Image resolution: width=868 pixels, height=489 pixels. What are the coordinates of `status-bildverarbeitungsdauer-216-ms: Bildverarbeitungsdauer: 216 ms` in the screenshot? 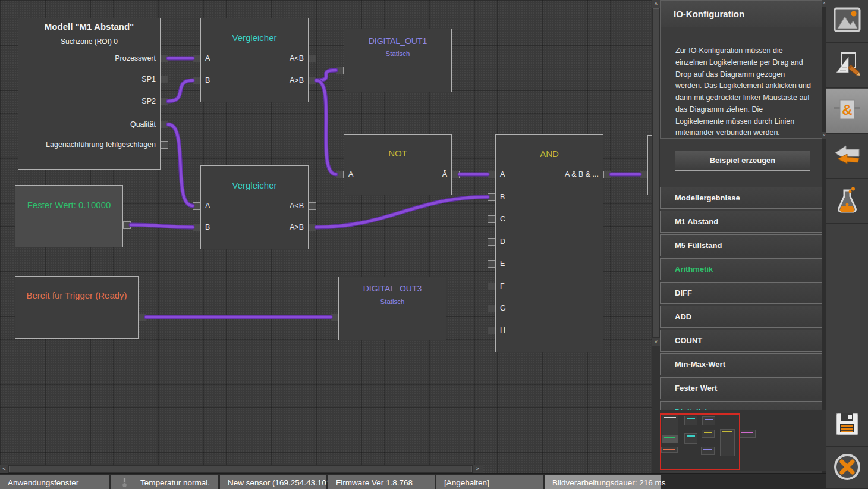 It's located at (603, 482).